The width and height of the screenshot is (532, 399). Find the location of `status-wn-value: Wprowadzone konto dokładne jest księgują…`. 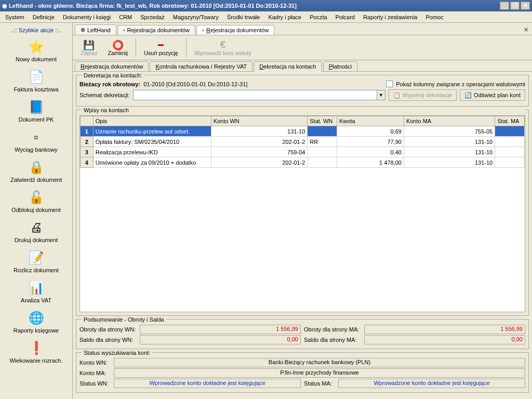

status-wn-value: Wprowadzone konto dokładne jest księgują… is located at coordinates (207, 383).